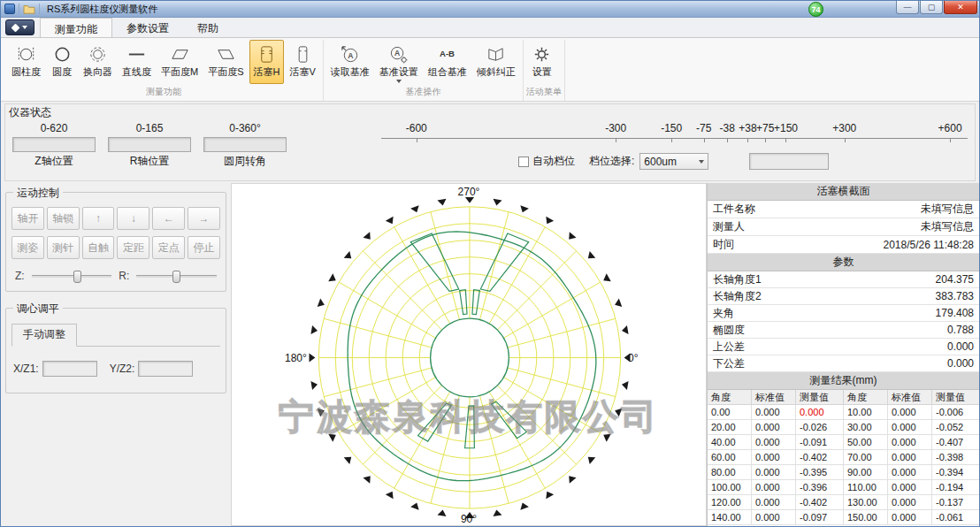 This screenshot has height=527, width=980. What do you see at coordinates (226, 62) in the screenshot?
I see `ribbon-button-flatness-s: 平面度S` at bounding box center [226, 62].